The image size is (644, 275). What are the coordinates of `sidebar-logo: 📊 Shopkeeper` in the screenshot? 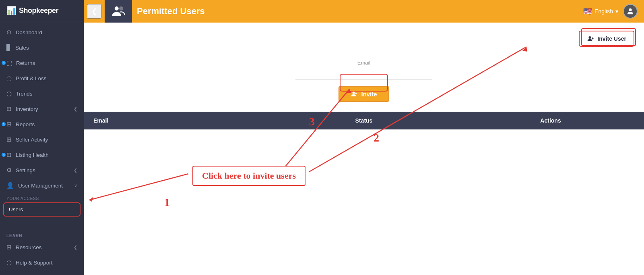 It's located at (42, 10).